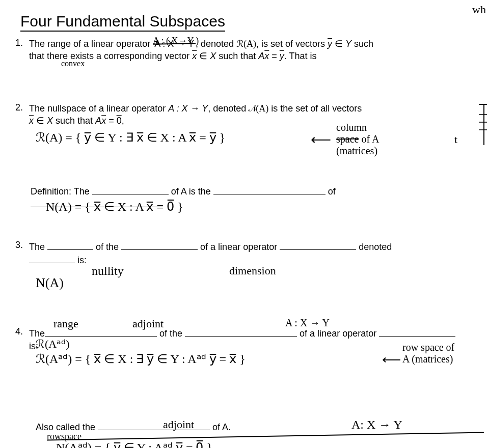 The height and width of the screenshot is (448, 488). I want to click on hw-column: column space space of Aof A (matrices), so click(358, 139).